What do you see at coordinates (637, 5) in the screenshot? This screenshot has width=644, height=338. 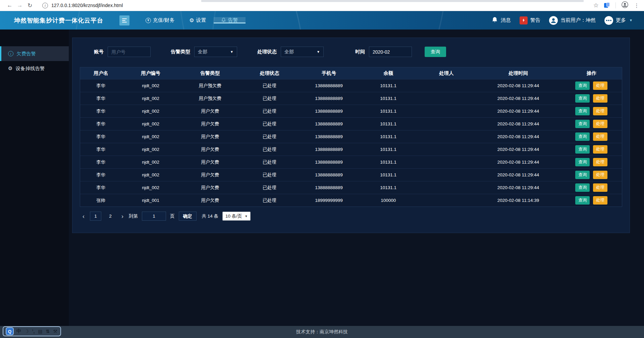 I see `browser-menu-icon: ⋮` at bounding box center [637, 5].